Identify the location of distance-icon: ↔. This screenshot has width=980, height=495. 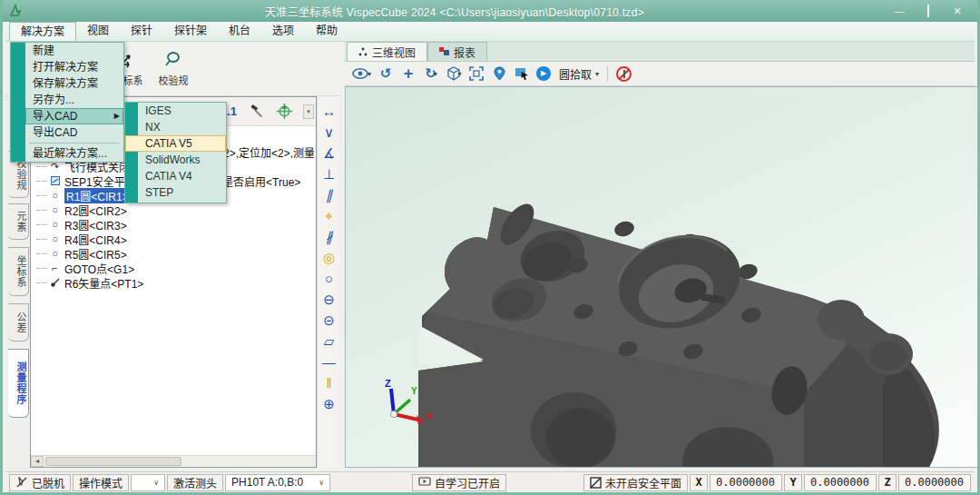
(329, 113).